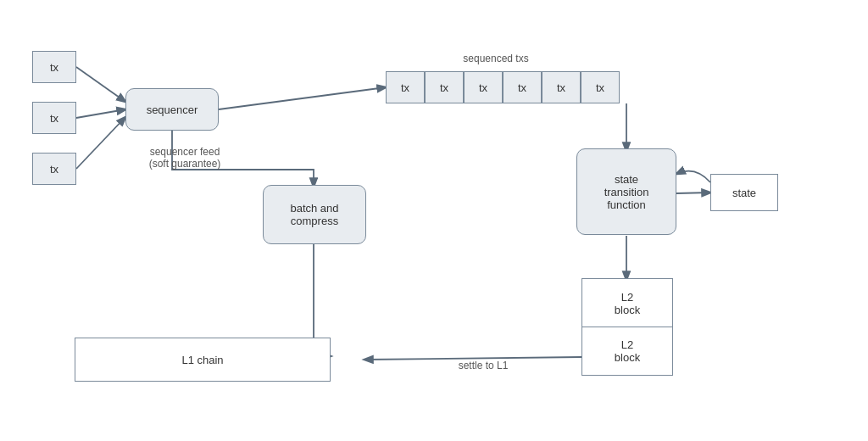 The height and width of the screenshot is (441, 868). Describe the element at coordinates (600, 87) in the screenshot. I see `seq-tx-6: tx` at that location.